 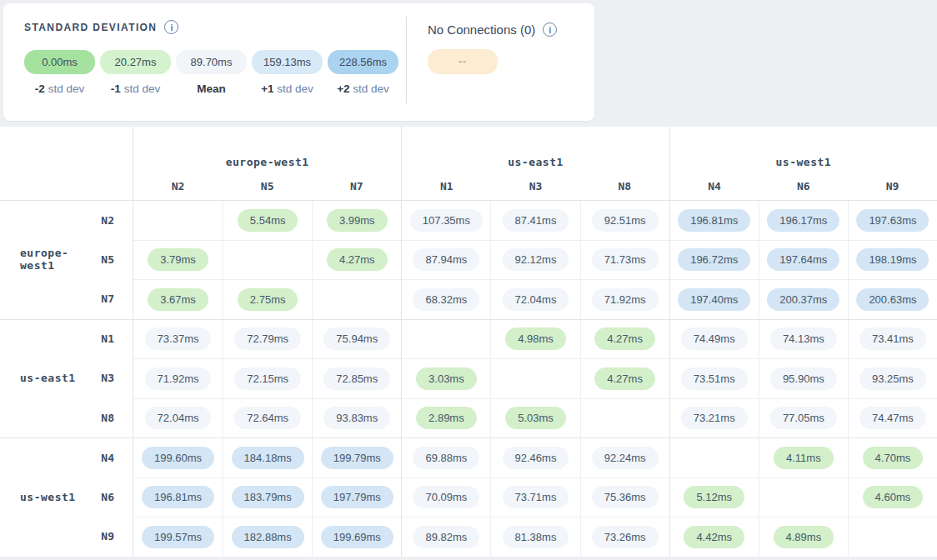 I want to click on latency-pill: 3.03ms, so click(x=447, y=378).